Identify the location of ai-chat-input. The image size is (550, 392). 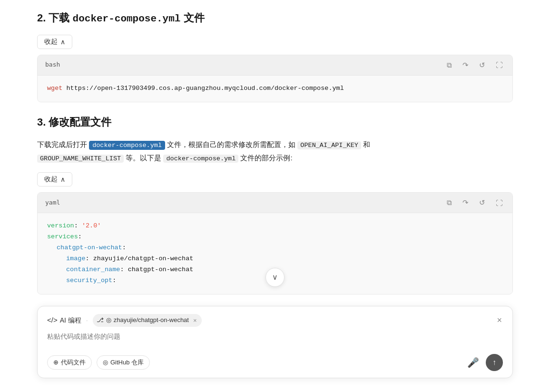
(275, 338).